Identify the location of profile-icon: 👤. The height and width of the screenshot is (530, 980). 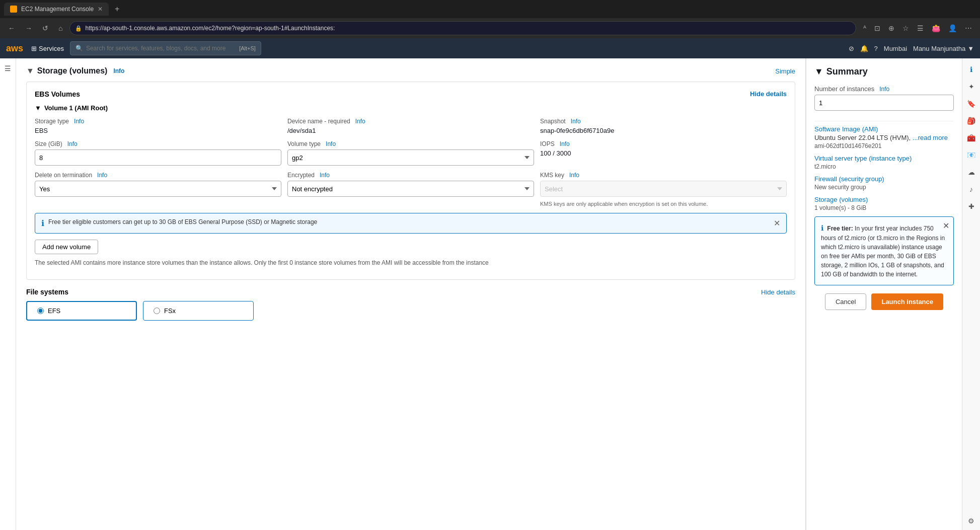
(952, 28).